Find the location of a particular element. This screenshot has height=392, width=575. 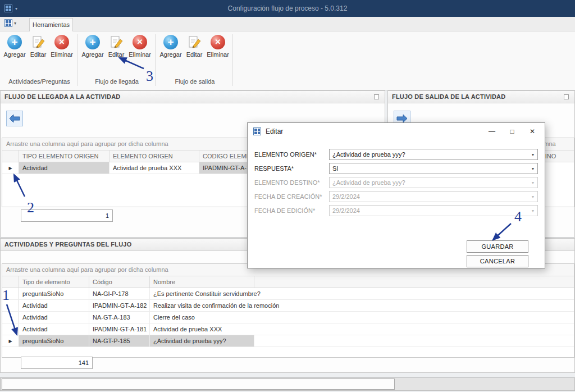

close-button: ✕ is located at coordinates (532, 131).